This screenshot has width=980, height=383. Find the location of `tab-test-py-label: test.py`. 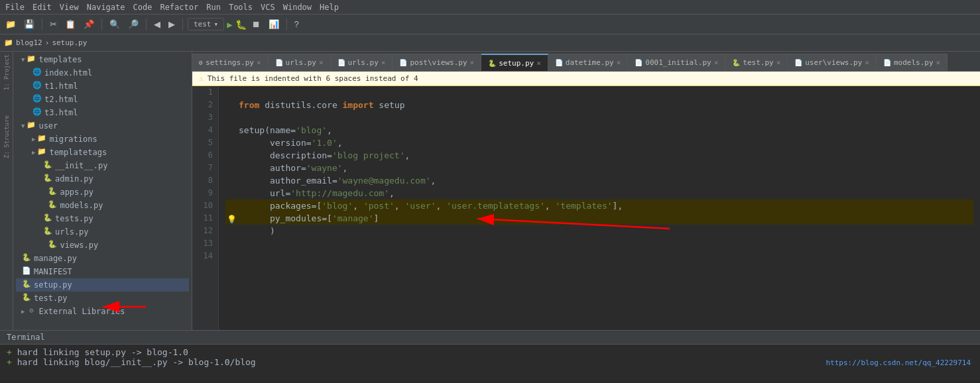

tab-test-py-label: test.py is located at coordinates (758, 62).